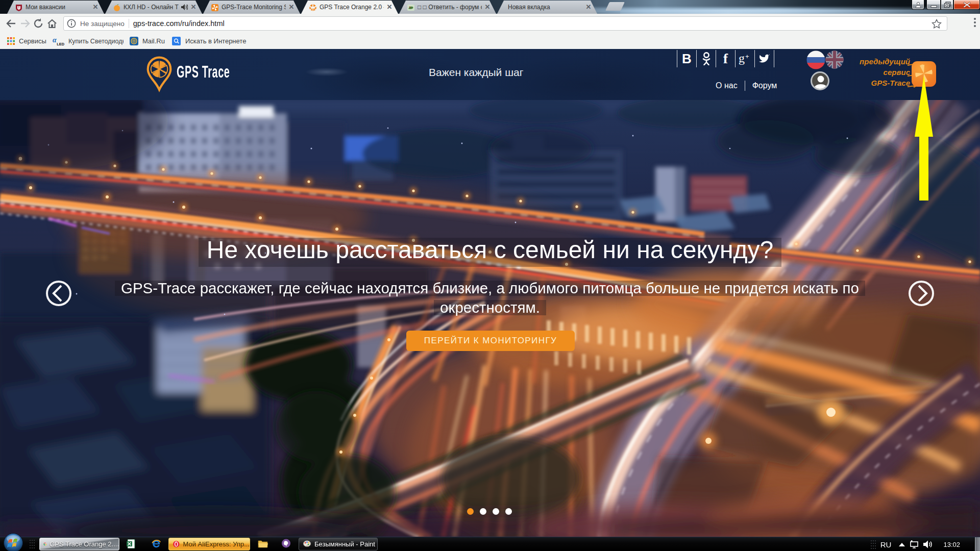  I want to click on svg-text: LED, so click(60, 44).